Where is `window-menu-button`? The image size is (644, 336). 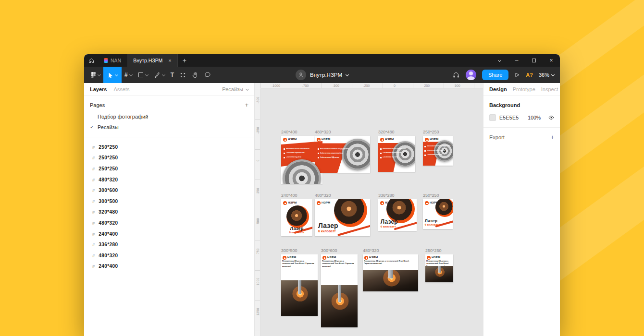 window-menu-button is located at coordinates (499, 60).